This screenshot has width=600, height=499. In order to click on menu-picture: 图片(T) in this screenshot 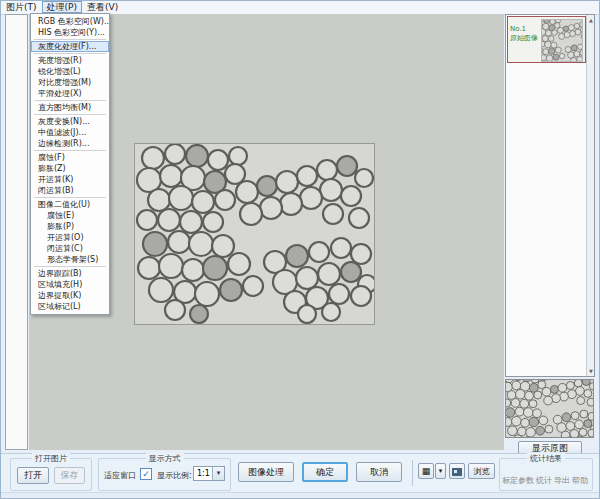, I will do `click(22, 7)`.